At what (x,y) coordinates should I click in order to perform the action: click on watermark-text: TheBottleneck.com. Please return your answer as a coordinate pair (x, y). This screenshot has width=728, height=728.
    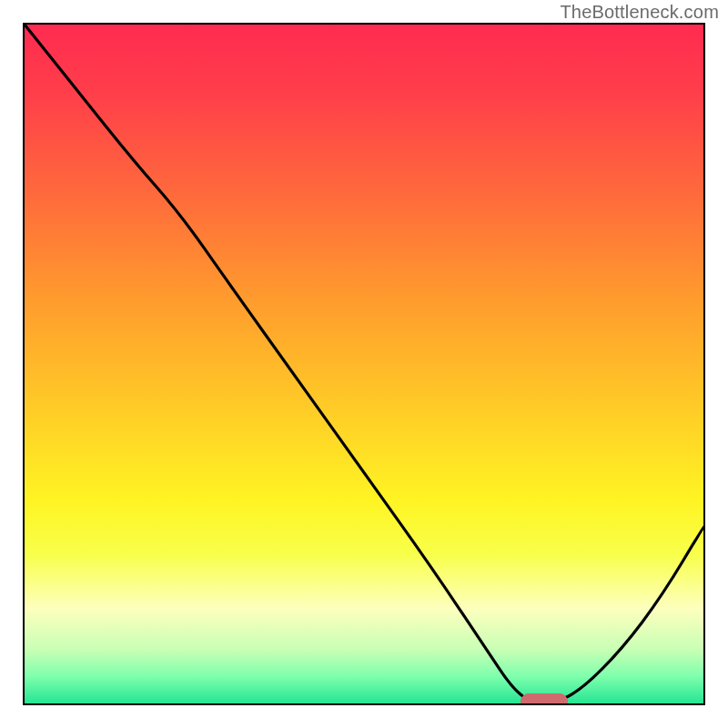
    Looking at the image, I should click on (639, 13).